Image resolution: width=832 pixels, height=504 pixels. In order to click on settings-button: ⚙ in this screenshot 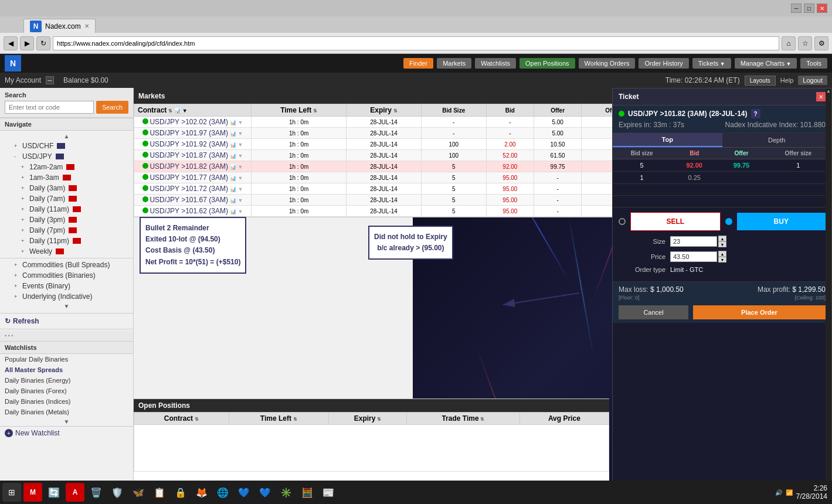, I will do `click(821, 43)`.